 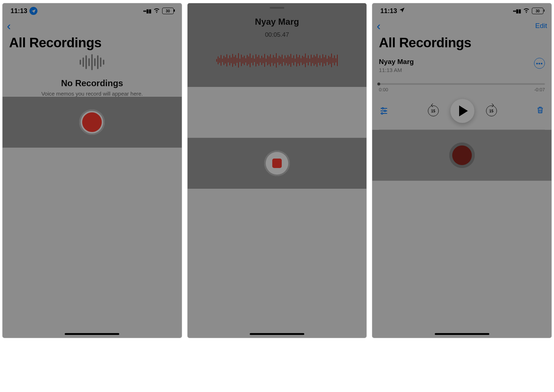 What do you see at coordinates (396, 70) in the screenshot?
I see `recording-timestamp: 11:13 AM` at bounding box center [396, 70].